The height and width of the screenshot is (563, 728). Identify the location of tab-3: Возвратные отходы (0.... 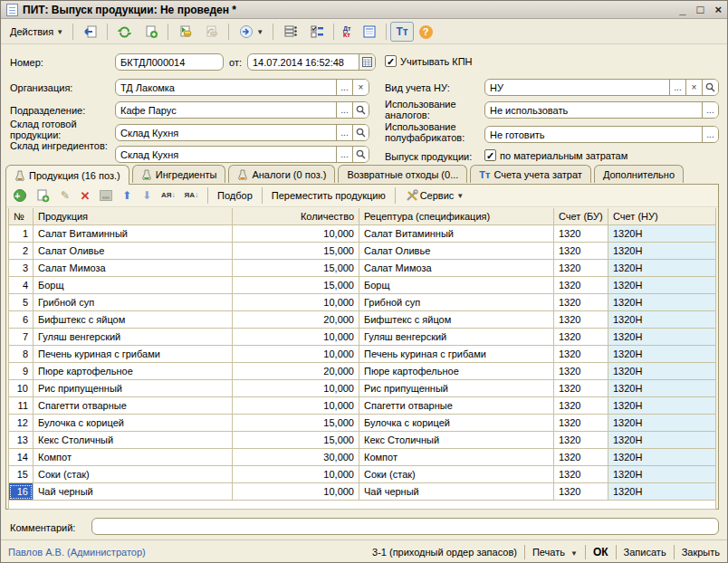
(402, 174).